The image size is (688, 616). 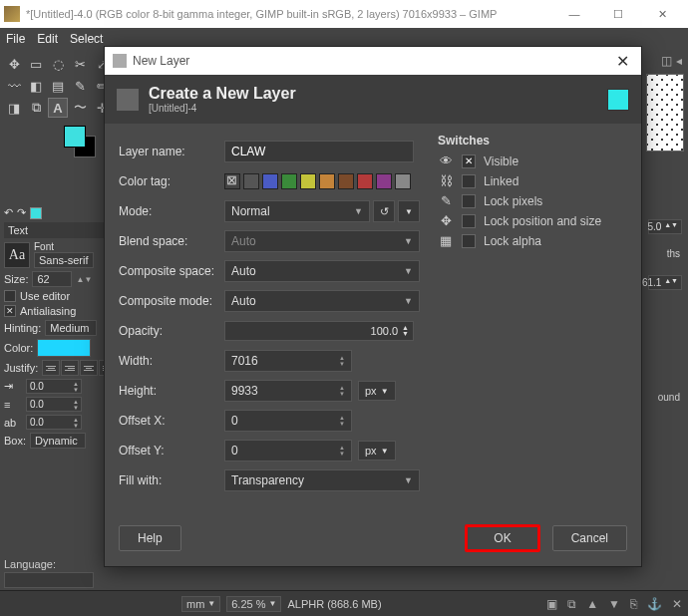 What do you see at coordinates (288, 361) in the screenshot?
I see `width-input: 7016▲▼` at bounding box center [288, 361].